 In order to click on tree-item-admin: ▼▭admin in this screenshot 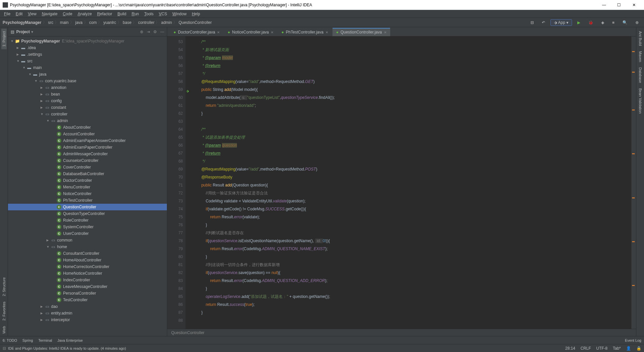, I will do `click(88, 121)`.